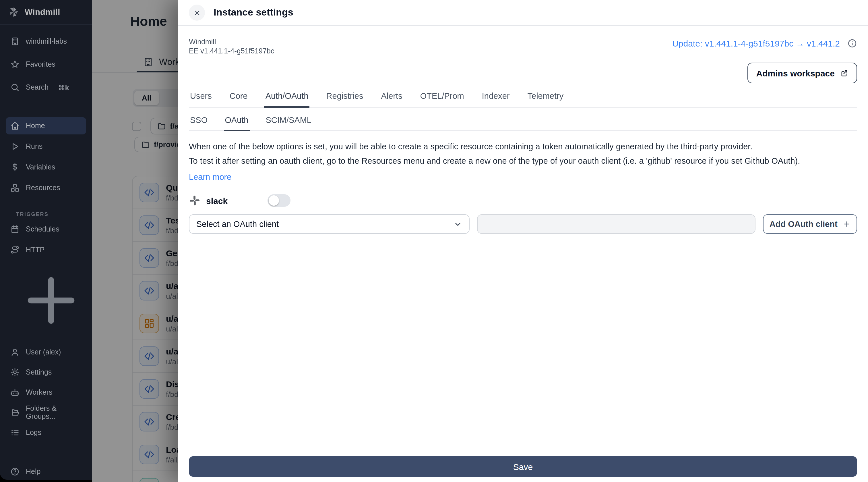 The image size is (868, 482). Describe the element at coordinates (496, 100) in the screenshot. I see `tab-indexer: Indexer` at that location.